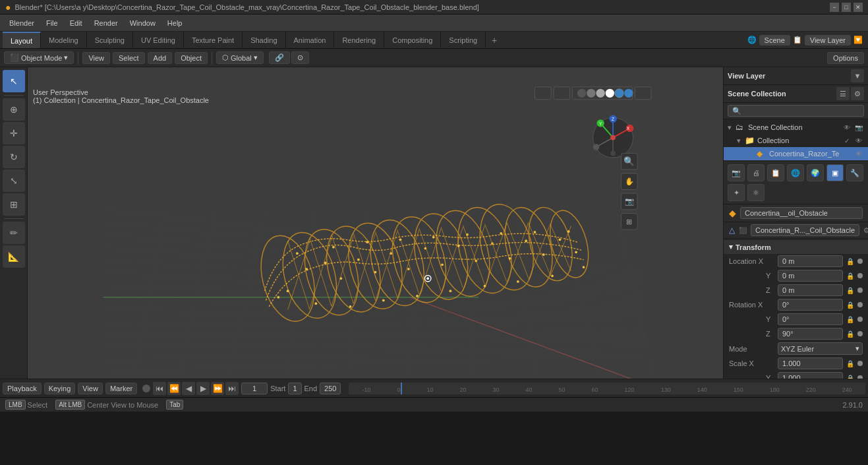  What do you see at coordinates (217, 388) in the screenshot?
I see `step-forward-button: ⏩` at bounding box center [217, 388].